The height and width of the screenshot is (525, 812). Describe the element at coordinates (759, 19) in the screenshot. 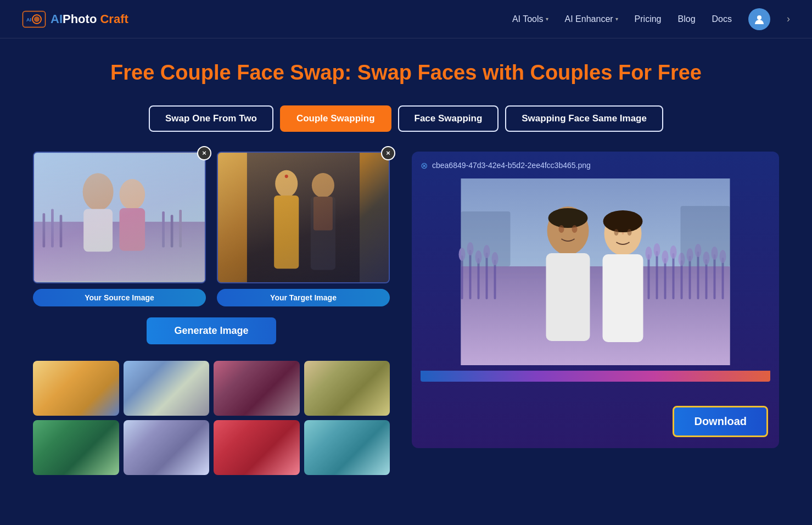

I see `user-avatar` at that location.